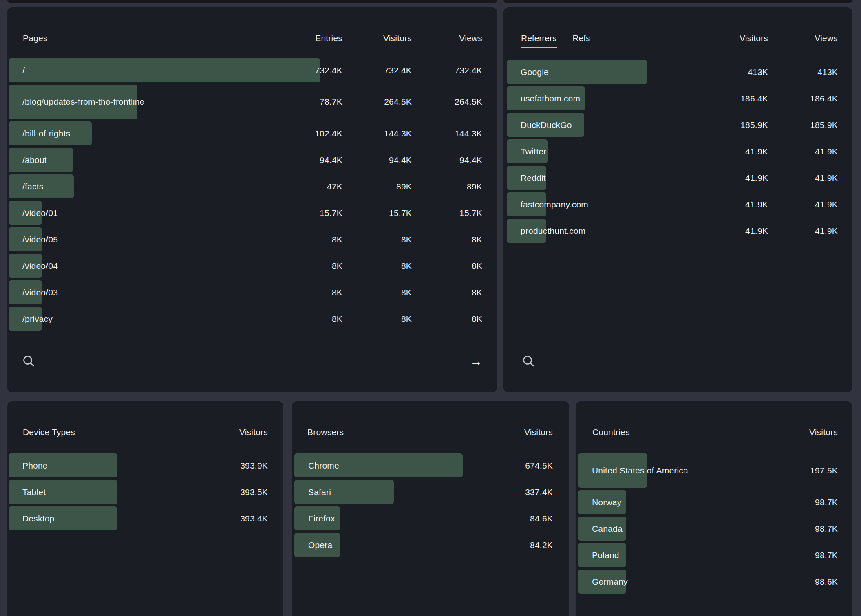 Image resolution: width=861 pixels, height=616 pixels. I want to click on table-row: Twitter41.9K41.9K, so click(679, 152).